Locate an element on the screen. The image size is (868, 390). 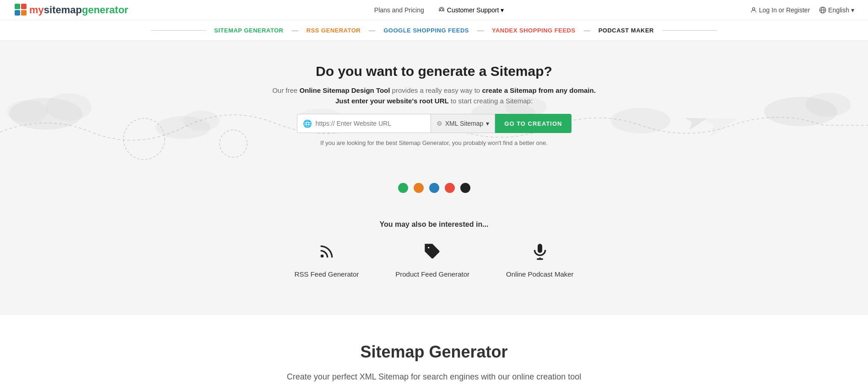
logo-generator: generator is located at coordinates (105, 10).